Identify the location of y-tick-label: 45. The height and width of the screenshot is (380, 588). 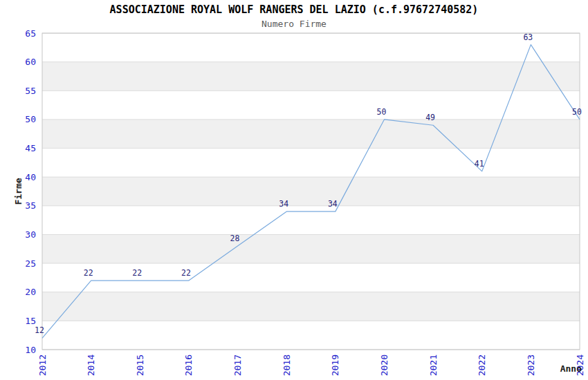
(30, 148).